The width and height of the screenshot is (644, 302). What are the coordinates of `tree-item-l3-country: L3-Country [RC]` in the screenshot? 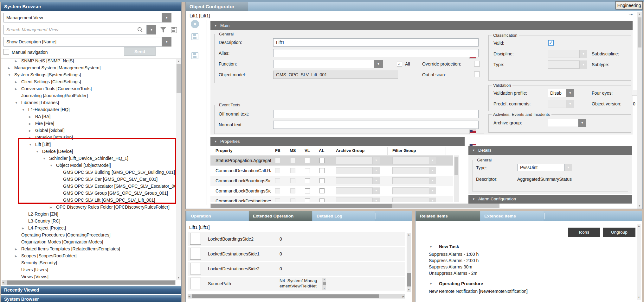 It's located at (88, 221).